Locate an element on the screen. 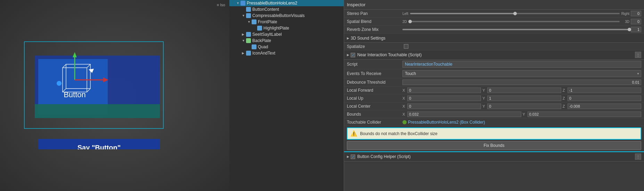  bounds-y-input: 0.032 is located at coordinates (585, 114).